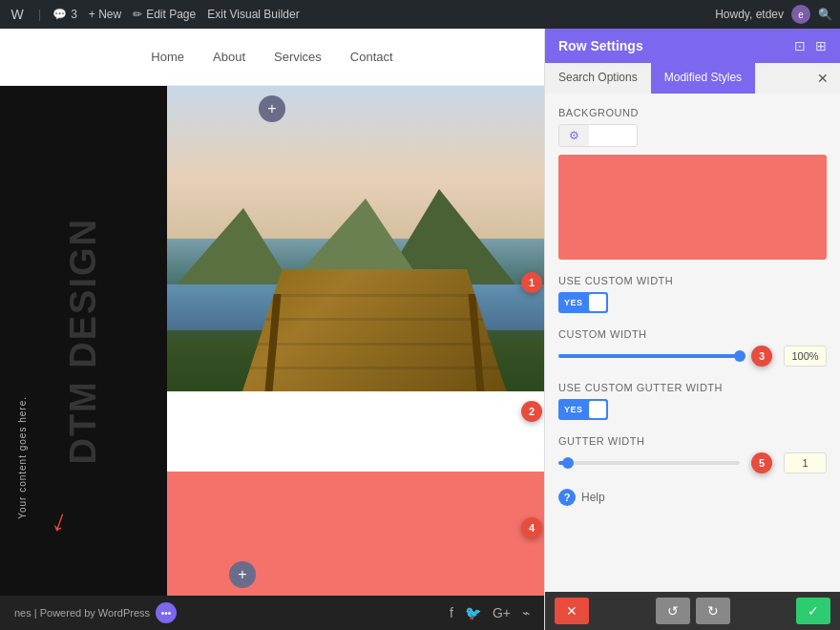  Describe the element at coordinates (567, 497) in the screenshot. I see `help-icon: ?` at that location.